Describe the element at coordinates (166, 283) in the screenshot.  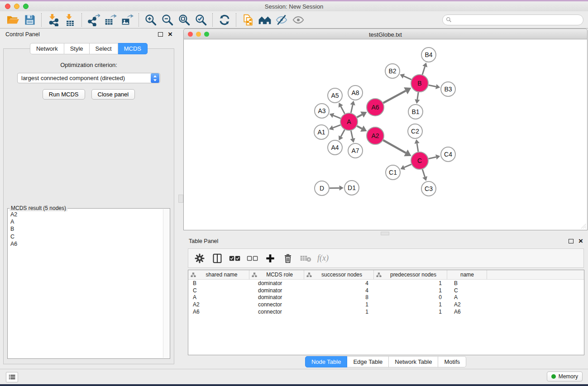
I see `result-scrollbar` at that location.